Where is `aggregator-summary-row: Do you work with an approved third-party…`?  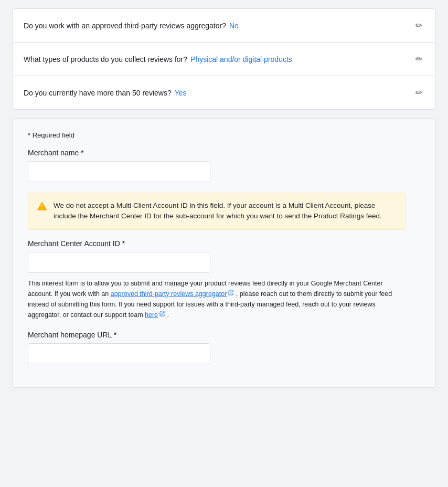
aggregator-summary-row: Do you work with an approved third-party… is located at coordinates (224, 26).